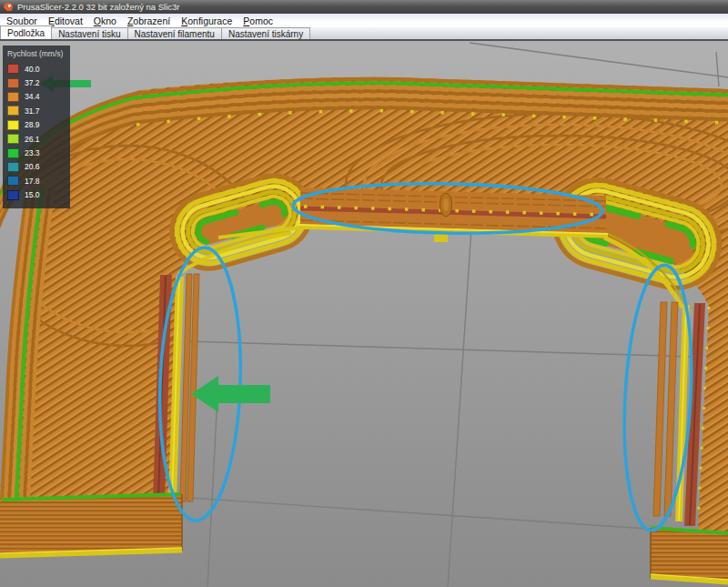 This screenshot has width=728, height=587. What do you see at coordinates (33, 69) in the screenshot?
I see `legend-value: 40.0` at bounding box center [33, 69].